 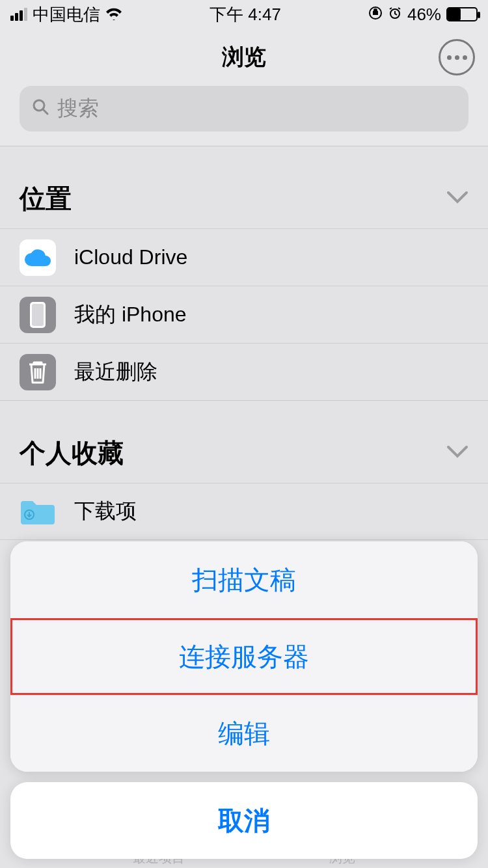 I want to click on locations-title: 位置, so click(x=46, y=199).